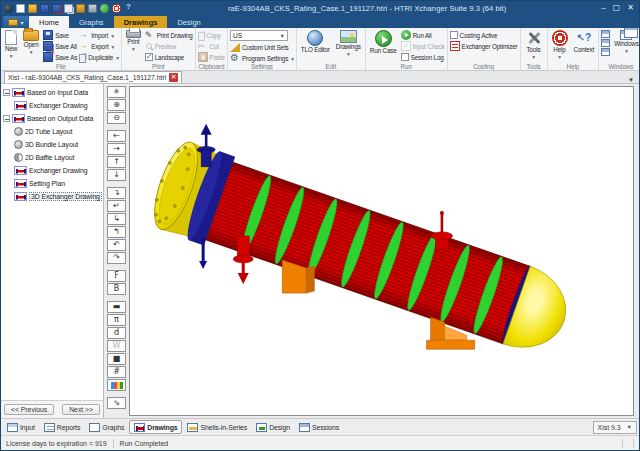 The image size is (640, 451). What do you see at coordinates (53, 118) in the screenshot?
I see `tree-item-based-on-output-data: Based on Output Data` at bounding box center [53, 118].